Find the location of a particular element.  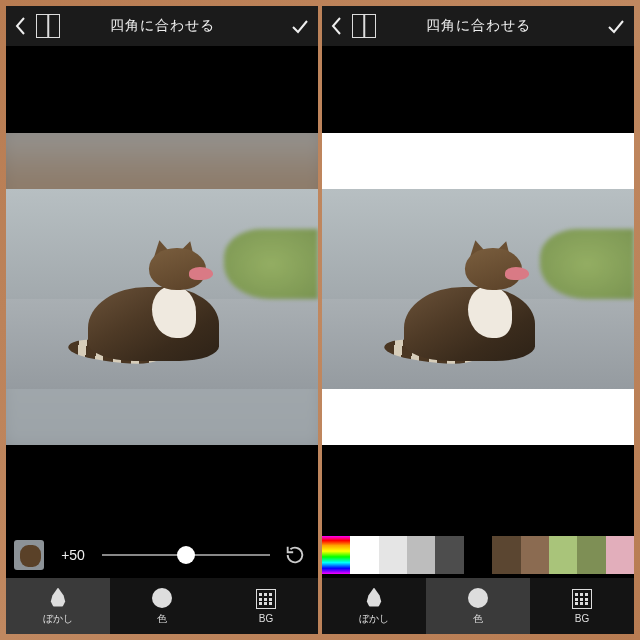

swatch-black is located at coordinates (478, 555).